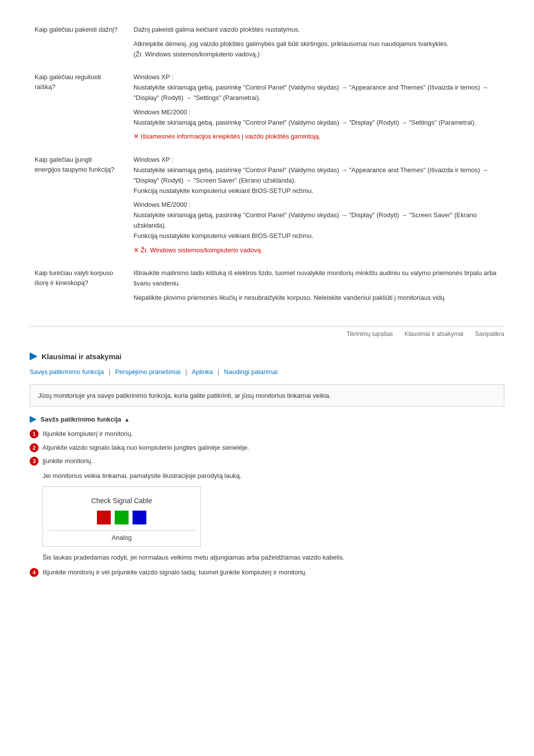 This screenshot has width=534, height=756. Describe the element at coordinates (316, 175) in the screenshot. I see `faq-answer-2-0: Windows XP : Nustatykite skiriamąją gebą…` at that location.